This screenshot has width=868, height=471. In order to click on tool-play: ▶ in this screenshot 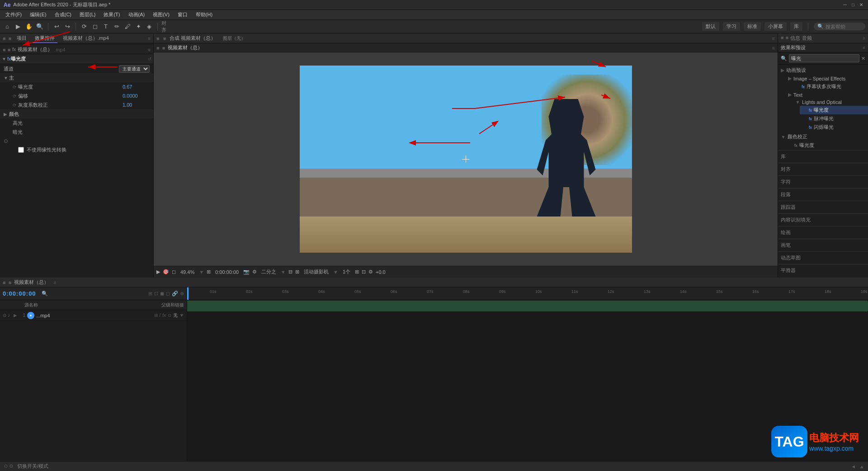, I will do `click(18, 27)`.